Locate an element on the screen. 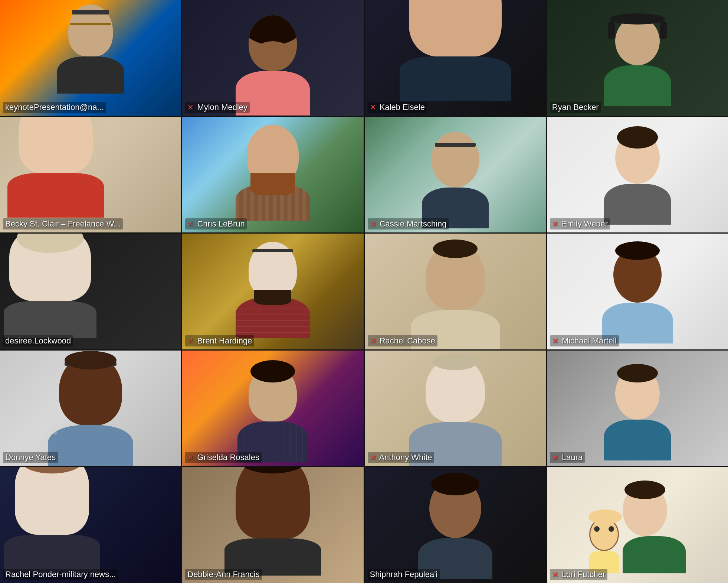  participant-cell: ✕ Emily Weber is located at coordinates (637, 175).